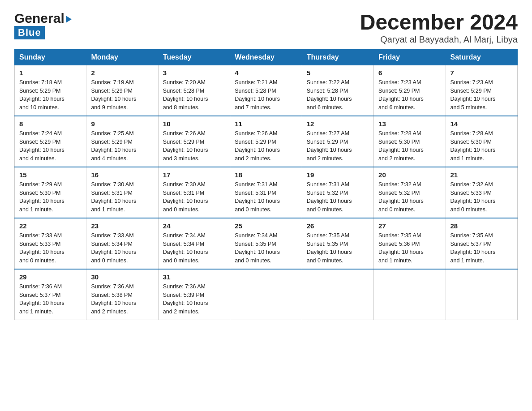 Image resolution: width=532 pixels, height=411 pixels. I want to click on calendar-week-row: 8Sunrise: 7:24 AMSunset: 5:29 PMDaylight…, so click(266, 141).